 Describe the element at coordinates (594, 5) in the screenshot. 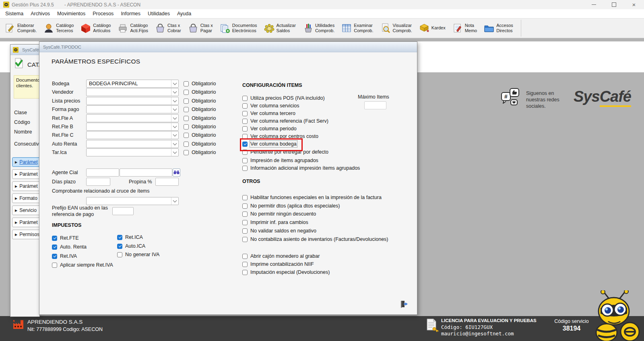

I see `minimize-button` at that location.